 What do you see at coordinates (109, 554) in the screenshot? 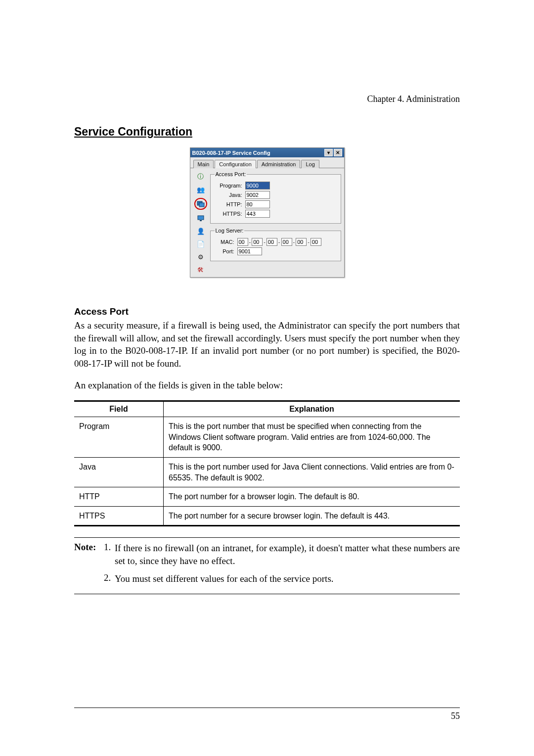
I see `note-number: 1.` at bounding box center [109, 554].